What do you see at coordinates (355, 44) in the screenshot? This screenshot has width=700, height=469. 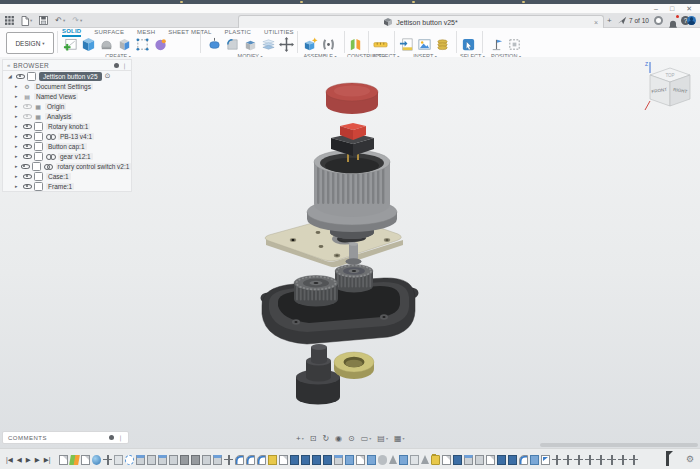 I see `construct-plane-tool` at bounding box center [355, 44].